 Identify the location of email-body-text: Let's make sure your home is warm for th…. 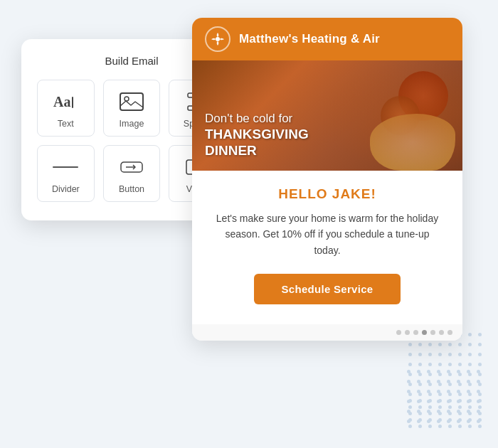
(327, 235).